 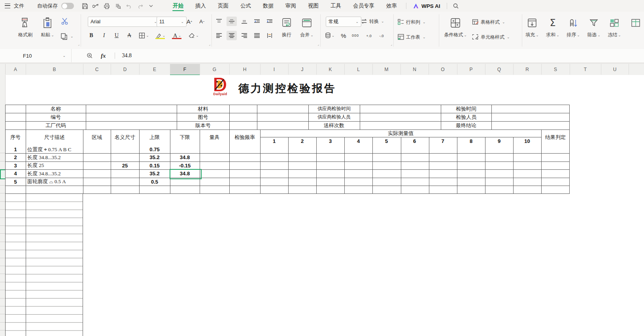 What do you see at coordinates (334, 117) in the screenshot?
I see `info-label-supplier-inspector: 供应商检验人员` at bounding box center [334, 117].